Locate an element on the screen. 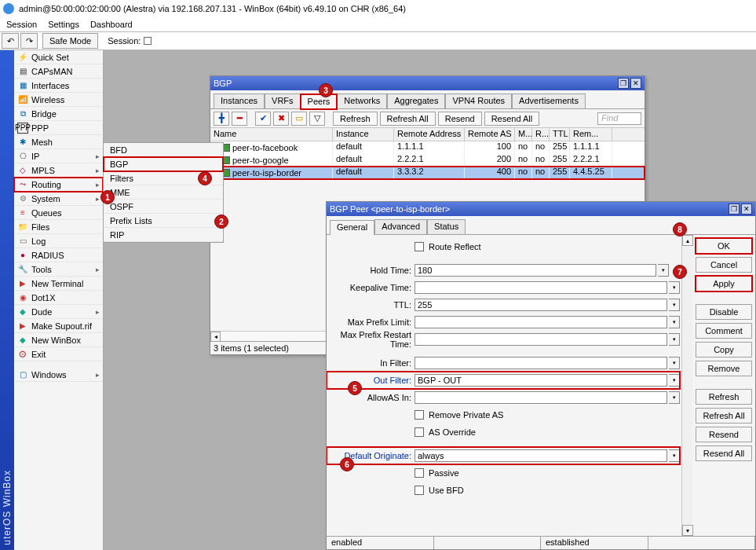 Image resolution: width=756 pixels, height=550 pixels. sidebar-item-queues: ≡Queues is located at coordinates (58, 213).